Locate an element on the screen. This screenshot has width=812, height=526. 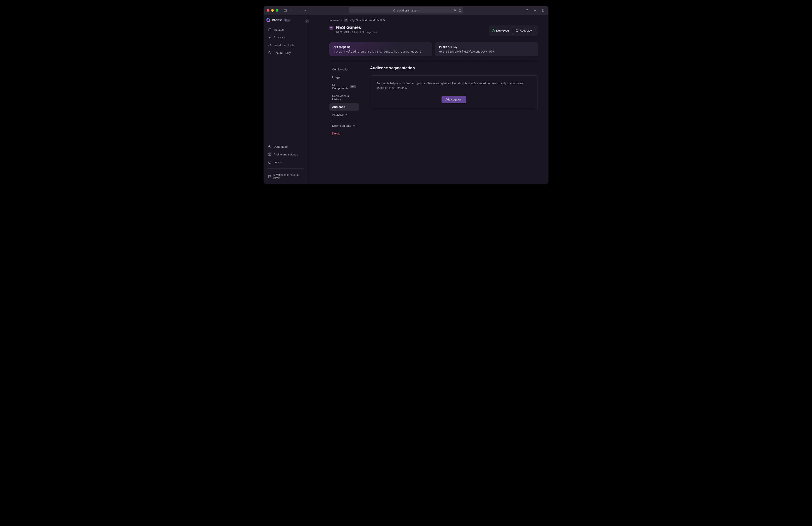
sidebar-item-secure-proxy: Secure Proxy is located at coordinates (285, 53).